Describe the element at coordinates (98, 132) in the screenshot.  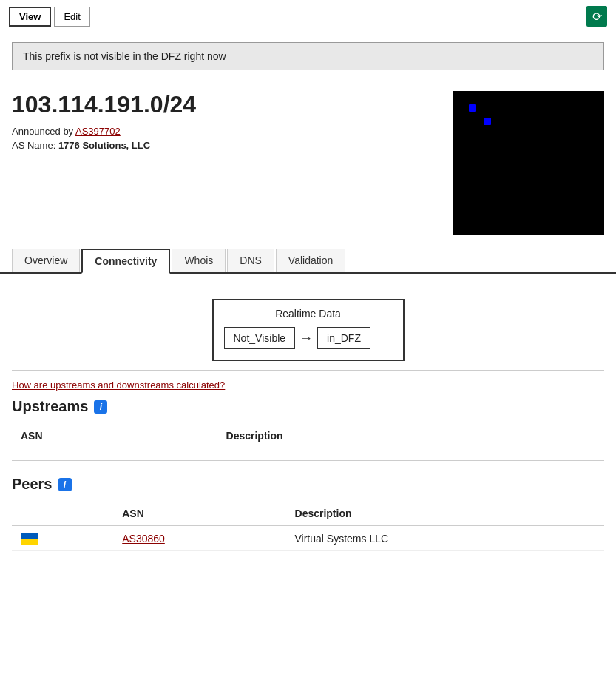
I see `as-link: AS397702` at that location.